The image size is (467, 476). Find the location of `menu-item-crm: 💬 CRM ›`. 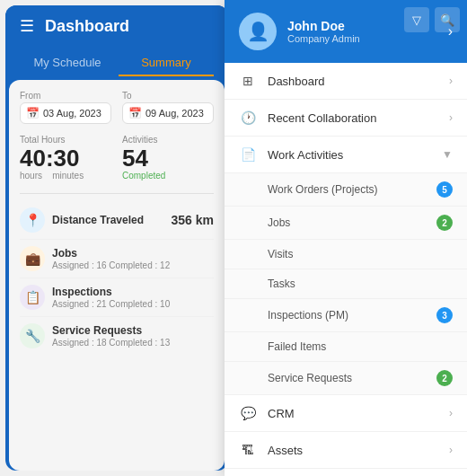

menu-item-crm: 💬 CRM › is located at coordinates (346, 413).